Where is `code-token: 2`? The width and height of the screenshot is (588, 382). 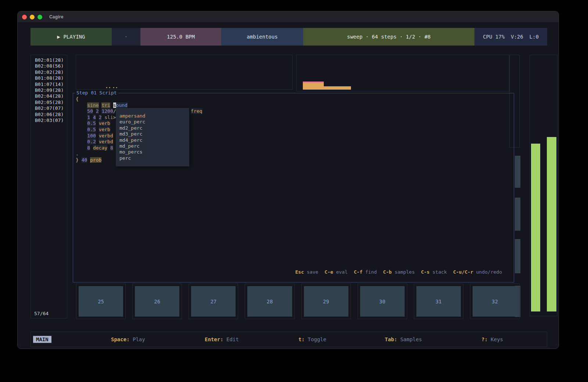
code-token: 2 is located at coordinates (97, 111).